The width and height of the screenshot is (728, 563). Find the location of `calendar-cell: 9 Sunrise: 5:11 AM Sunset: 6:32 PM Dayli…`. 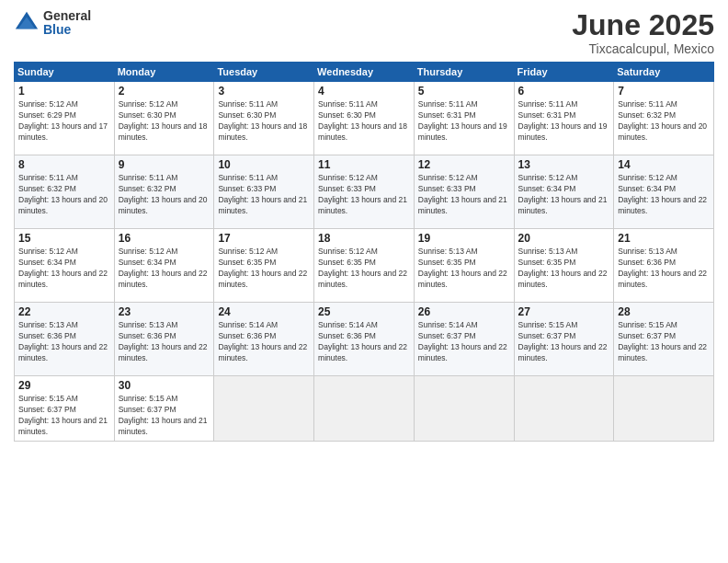

calendar-cell: 9 Sunrise: 5:11 AM Sunset: 6:32 PM Dayli… is located at coordinates (164, 192).